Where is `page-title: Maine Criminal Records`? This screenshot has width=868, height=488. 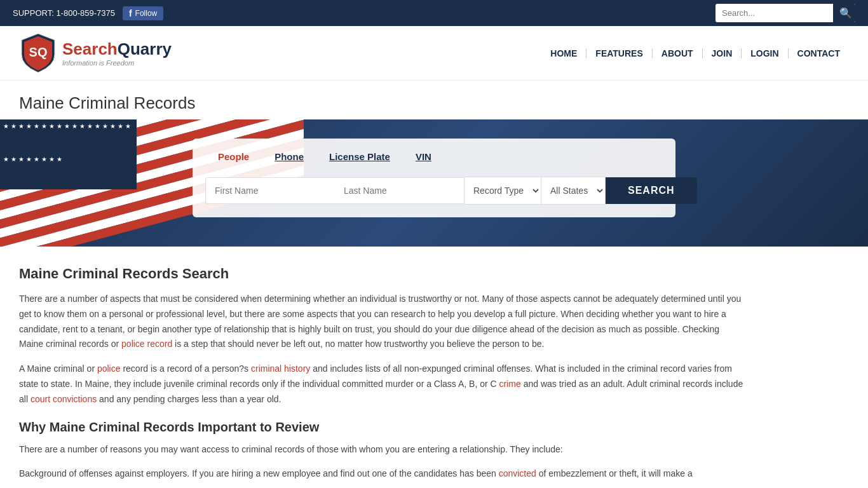 page-title: Maine Criminal Records is located at coordinates (434, 103).